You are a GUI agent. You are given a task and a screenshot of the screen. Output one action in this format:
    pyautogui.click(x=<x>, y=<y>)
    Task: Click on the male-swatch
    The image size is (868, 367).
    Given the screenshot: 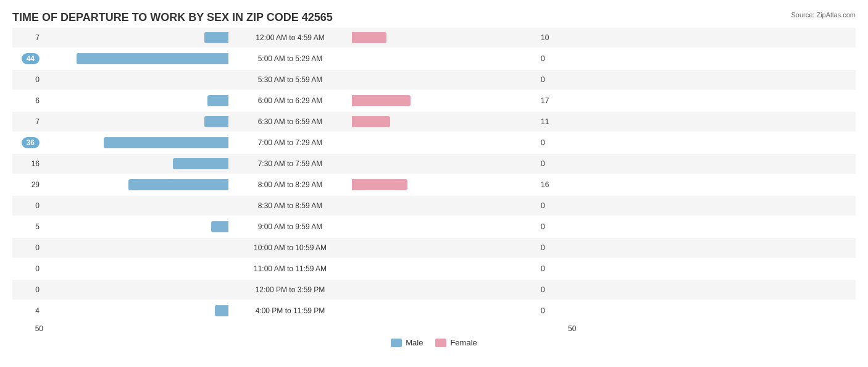 What is the action you would take?
    pyautogui.click(x=396, y=343)
    